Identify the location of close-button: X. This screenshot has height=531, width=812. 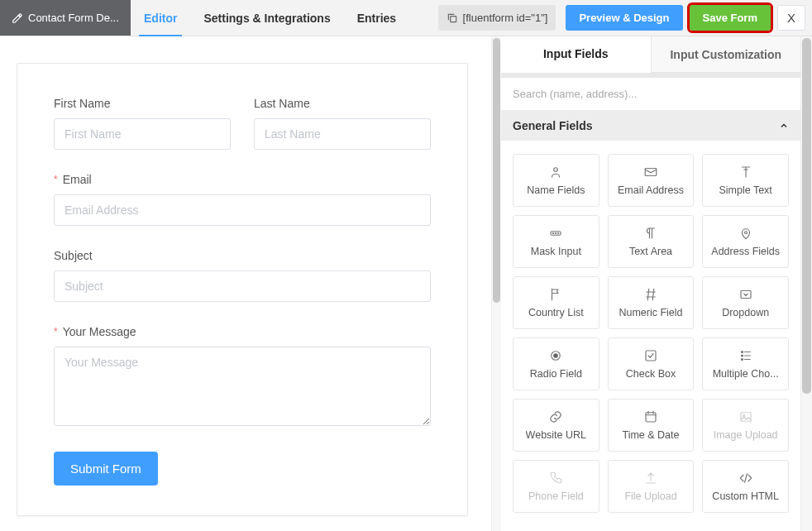
(791, 18).